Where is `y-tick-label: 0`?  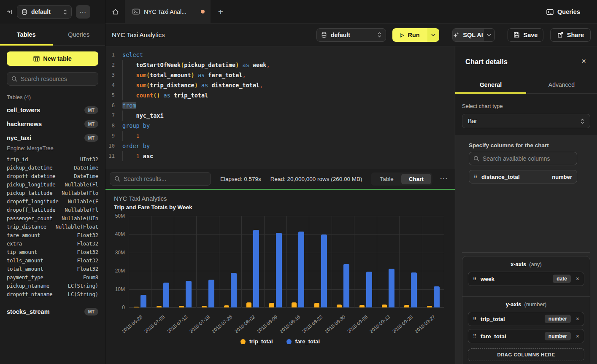 y-tick-label: 0 is located at coordinates (115, 307).